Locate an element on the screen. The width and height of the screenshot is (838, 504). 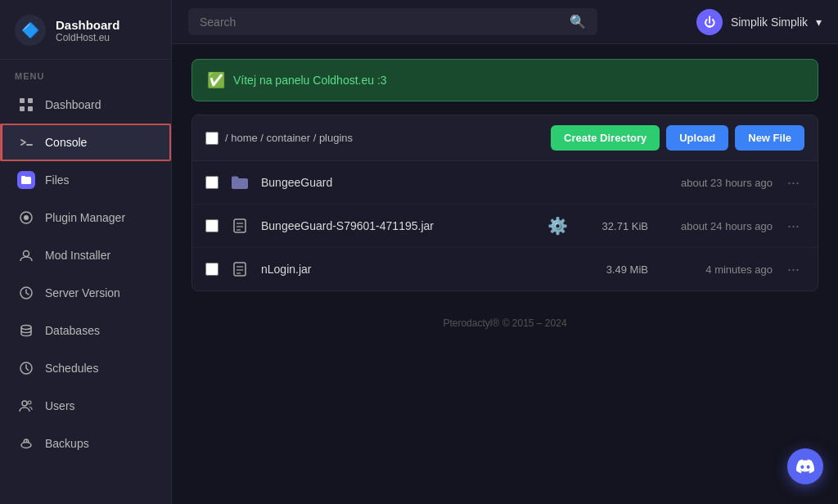
backups-label: Backups is located at coordinates (67, 443).